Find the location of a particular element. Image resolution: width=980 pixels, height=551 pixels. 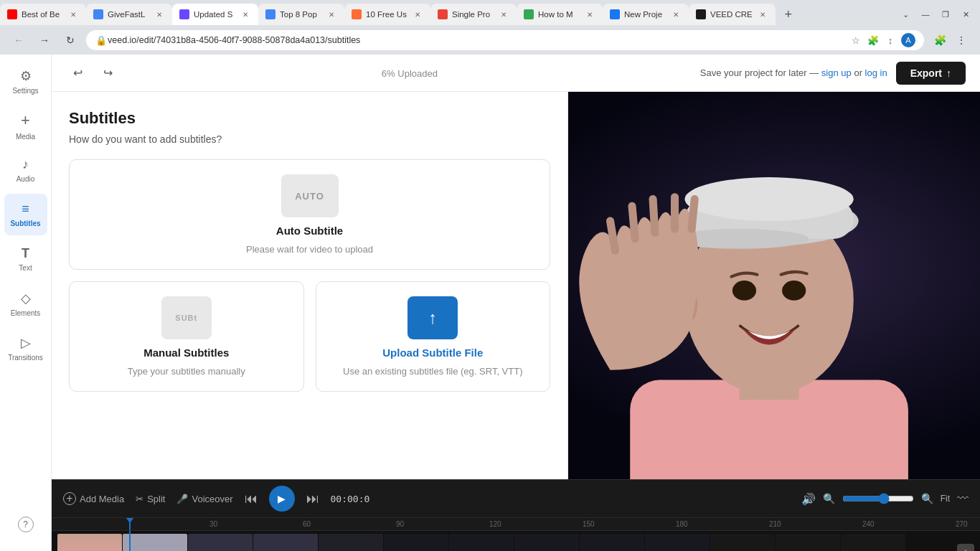

tab-label-8: New Proje is located at coordinates (645, 14).